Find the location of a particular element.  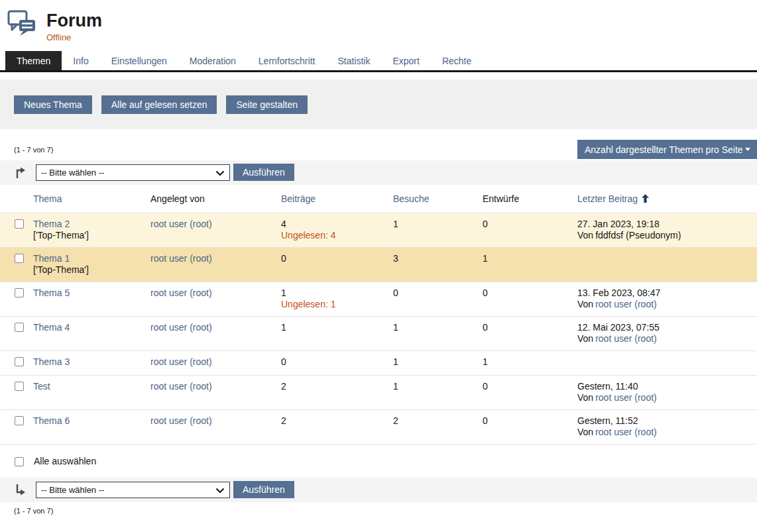

posts-count: 2 is located at coordinates (334, 387).